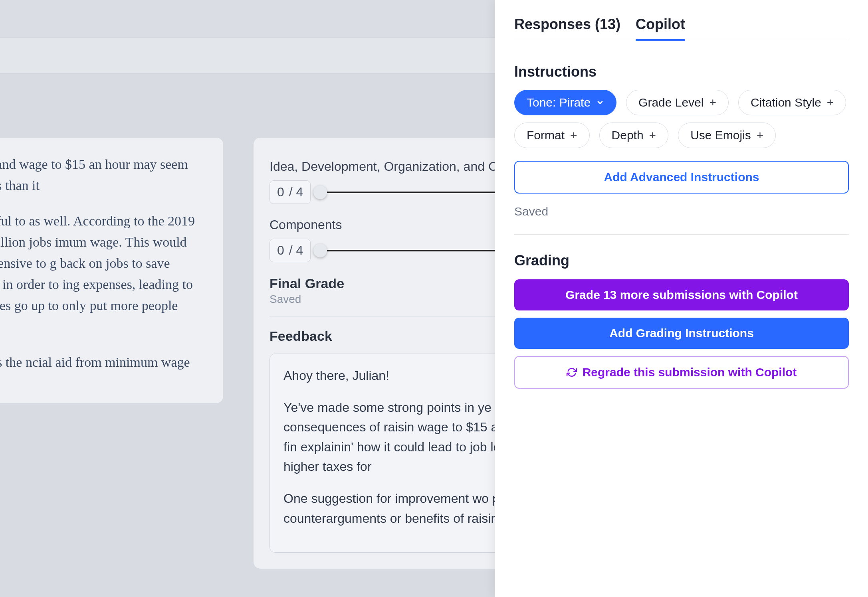 Image resolution: width=868 pixels, height=597 pixels. I want to click on add-grading-instructions-button: Add Grading Instructions, so click(682, 333).